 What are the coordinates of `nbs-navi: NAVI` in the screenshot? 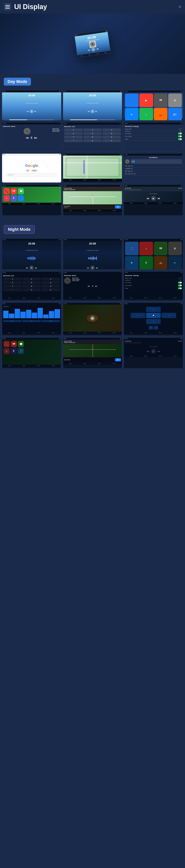 It's located at (146, 298).